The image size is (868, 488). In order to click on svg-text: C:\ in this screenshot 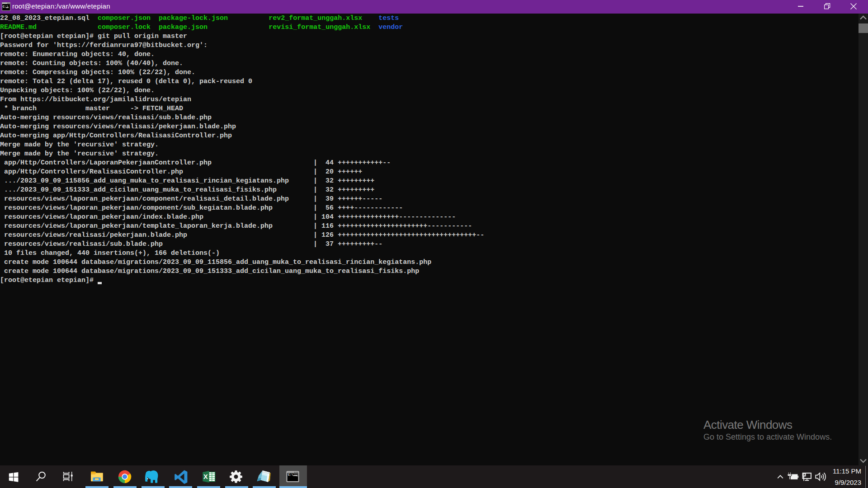, I will do `click(291, 475)`.